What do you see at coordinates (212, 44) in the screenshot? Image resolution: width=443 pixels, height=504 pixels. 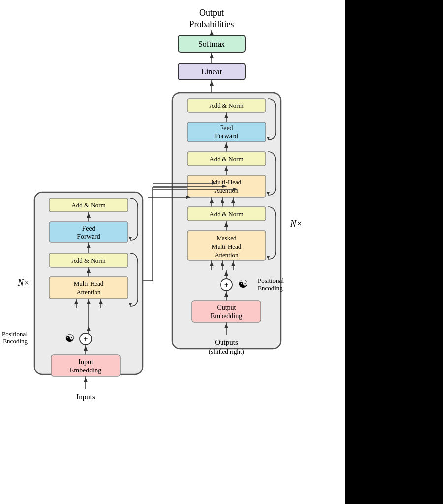 I see `softmax-label: Softmax` at bounding box center [212, 44].